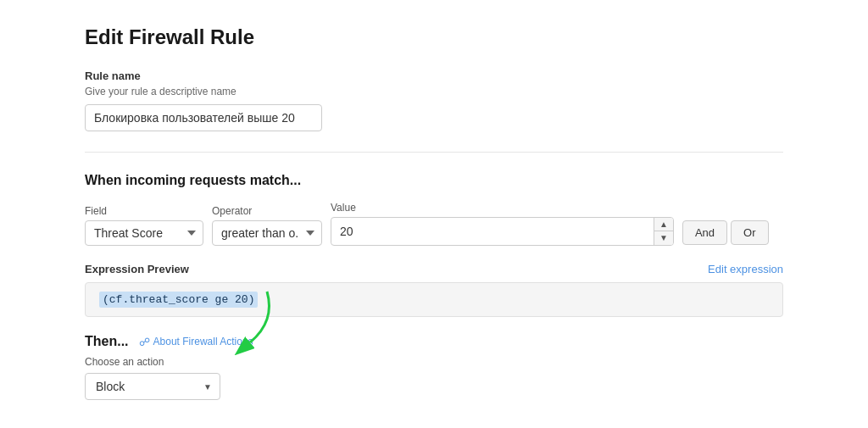  Describe the element at coordinates (434, 92) in the screenshot. I see `rule-name-hint: Give your rule a descriptive name` at that location.